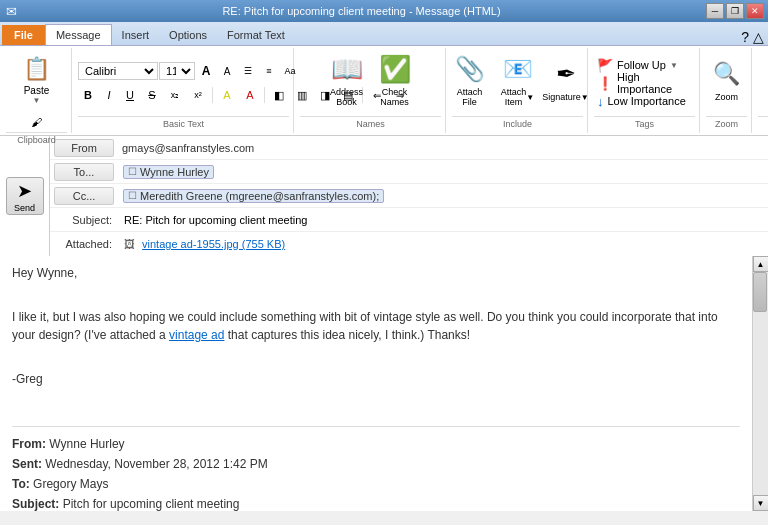  What do you see at coordinates (605, 84) in the screenshot?
I see `high-importance-icon: ❗` at bounding box center [605, 84].